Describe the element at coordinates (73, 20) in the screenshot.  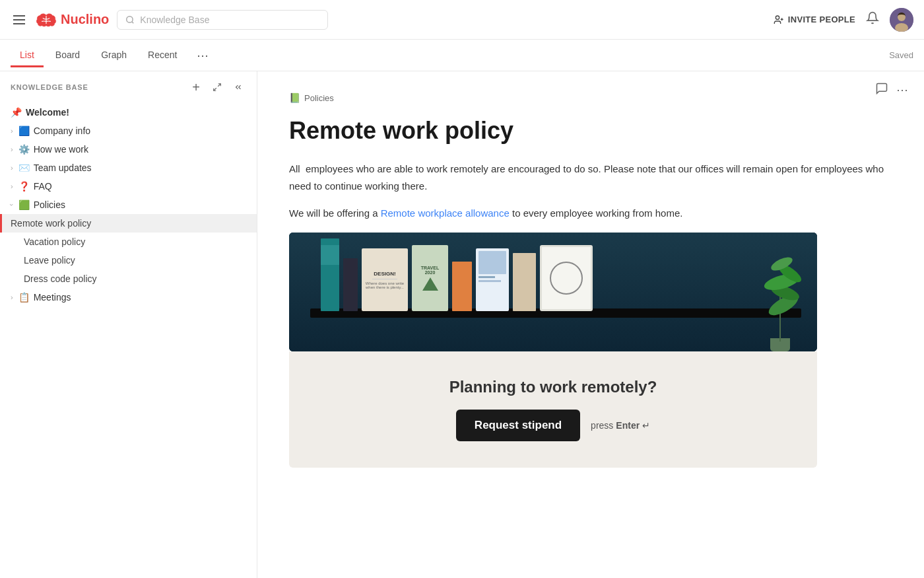
I see `logo: Nuclino` at that location.